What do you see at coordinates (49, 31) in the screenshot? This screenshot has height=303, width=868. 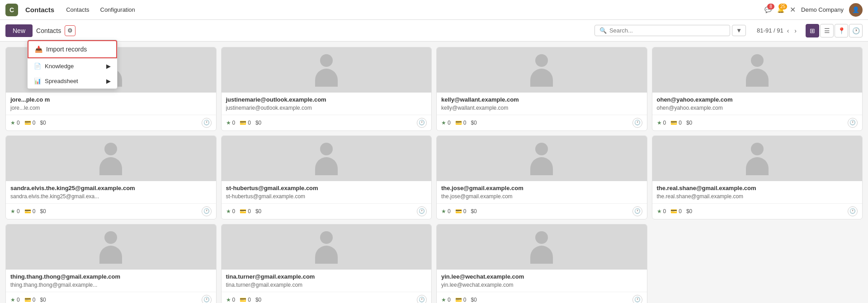 I see `breadcrumb: Contacts` at bounding box center [49, 31].